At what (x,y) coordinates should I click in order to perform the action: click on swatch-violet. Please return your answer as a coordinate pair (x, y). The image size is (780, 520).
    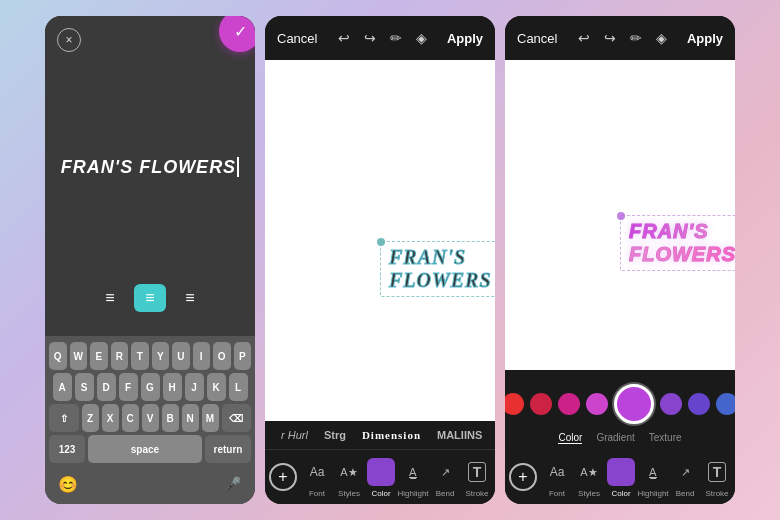
    Looking at the image, I should click on (671, 404).